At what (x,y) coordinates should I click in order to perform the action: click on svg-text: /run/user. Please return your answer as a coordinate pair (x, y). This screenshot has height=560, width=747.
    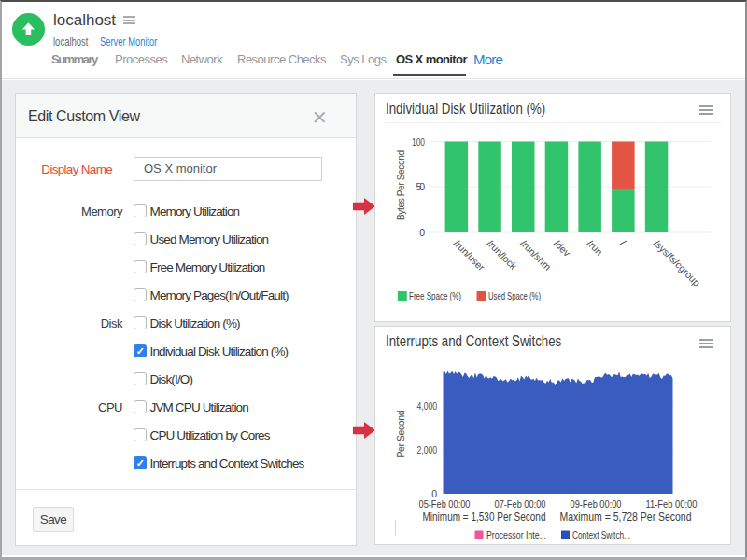
    Looking at the image, I should click on (470, 255).